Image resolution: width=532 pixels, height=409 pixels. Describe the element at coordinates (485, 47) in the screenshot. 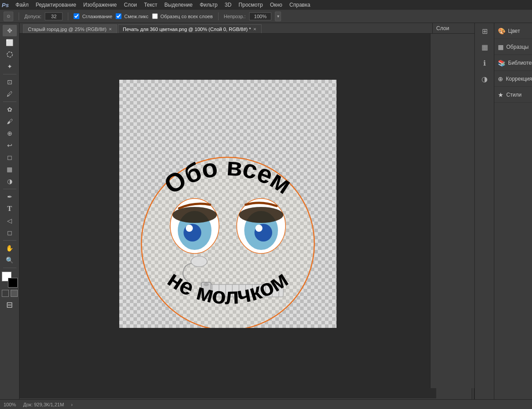

I see `right-panel-channels-icon: ▦` at that location.